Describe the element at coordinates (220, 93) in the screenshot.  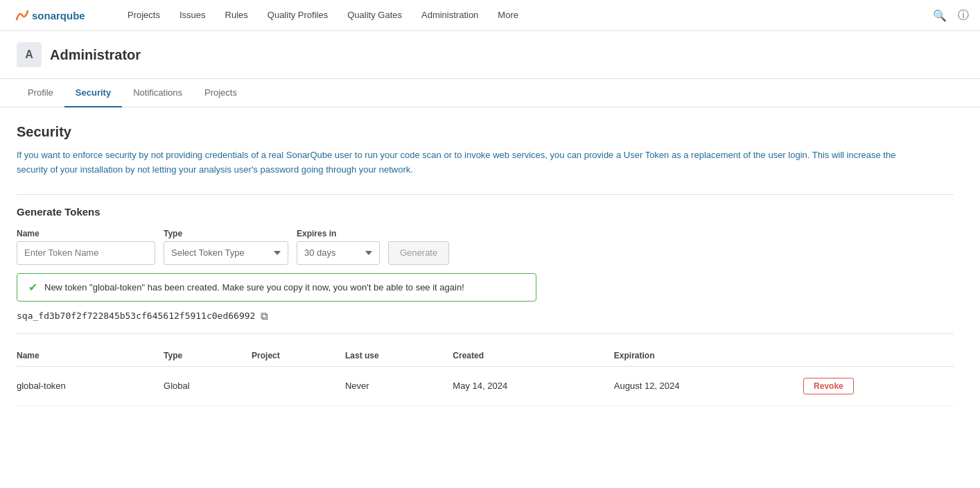
I see `tab-projects: Projects` at that location.